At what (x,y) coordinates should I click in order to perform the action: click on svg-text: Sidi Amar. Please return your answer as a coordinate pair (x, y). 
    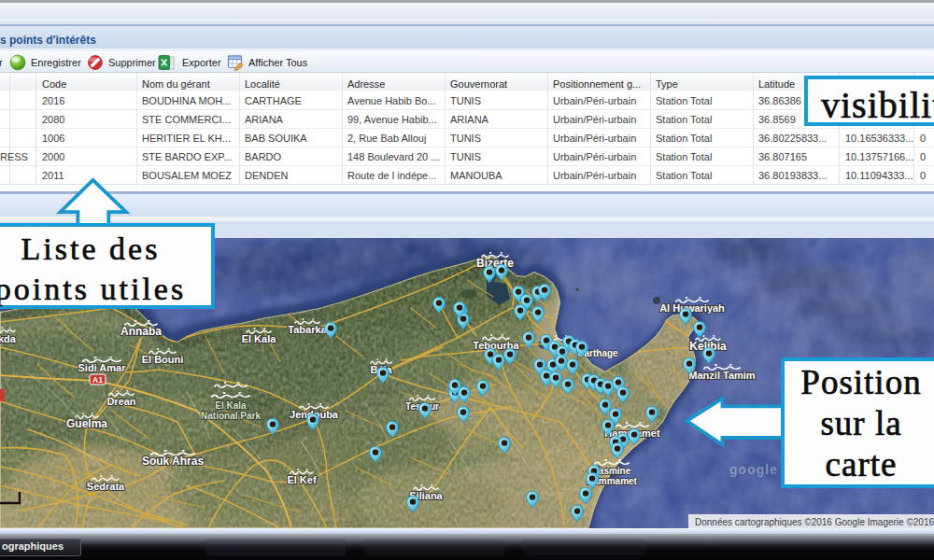
    Looking at the image, I should click on (103, 368).